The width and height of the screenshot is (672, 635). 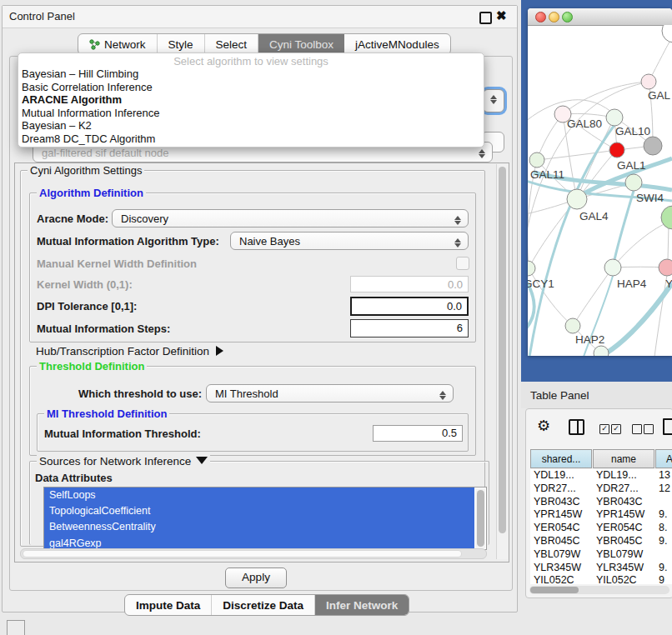 What do you see at coordinates (95, 45) in the screenshot?
I see `network-icon` at bounding box center [95, 45].